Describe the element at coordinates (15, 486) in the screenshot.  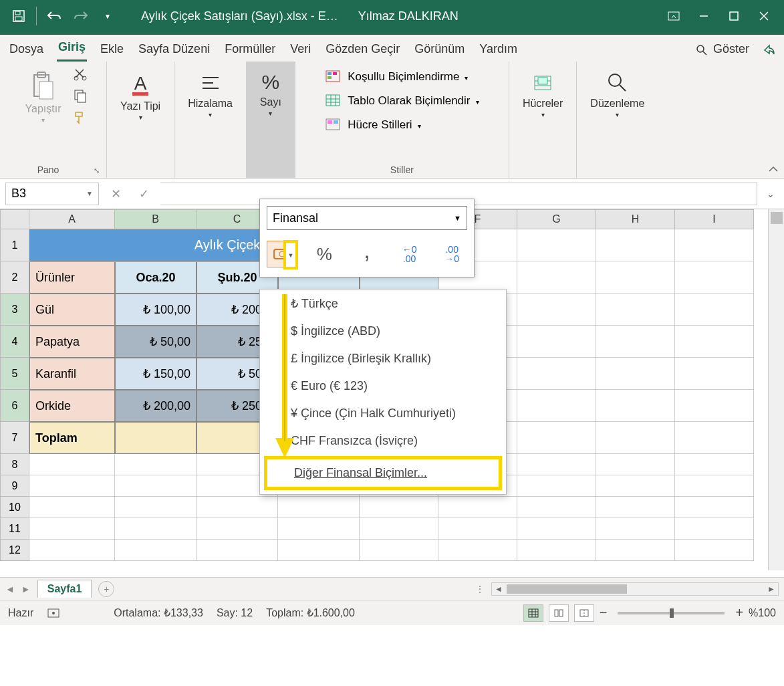
I see `row-header-9: 9` at that location.